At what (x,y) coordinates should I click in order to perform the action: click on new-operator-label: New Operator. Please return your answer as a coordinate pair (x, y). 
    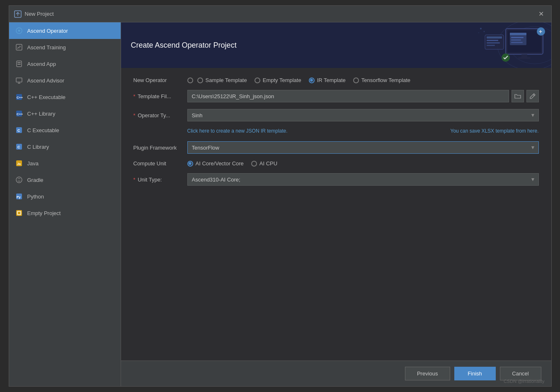
    Looking at the image, I should click on (158, 80).